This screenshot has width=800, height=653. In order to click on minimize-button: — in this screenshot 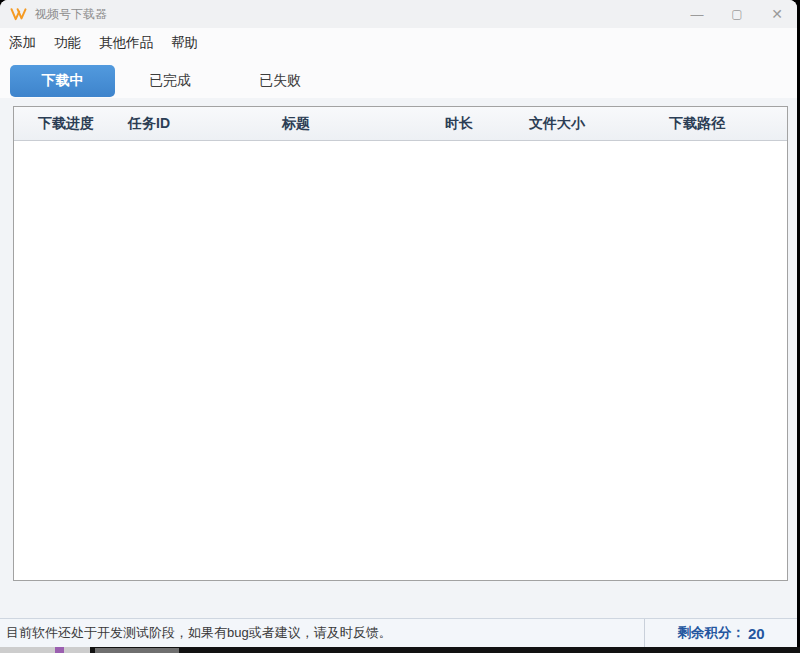, I will do `click(697, 14)`.